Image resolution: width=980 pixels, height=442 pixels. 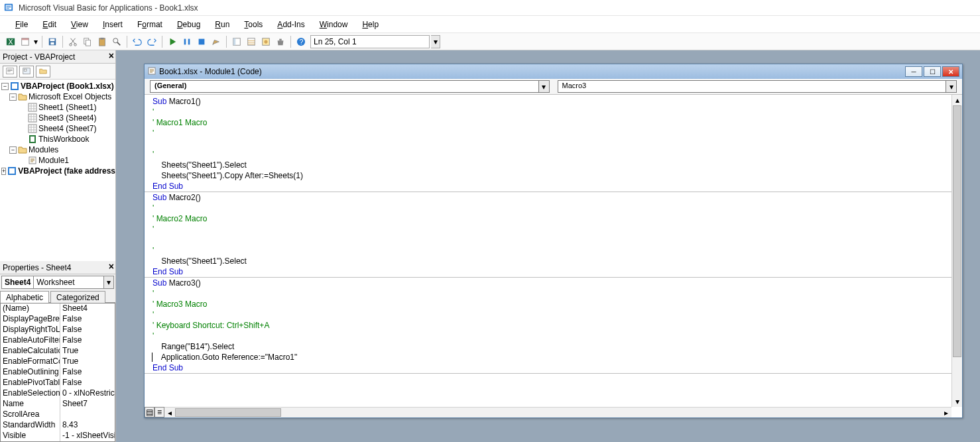 What do you see at coordinates (58, 171) in the screenshot?
I see `tree-project-root2: +VBAProject (fake address` at bounding box center [58, 171].